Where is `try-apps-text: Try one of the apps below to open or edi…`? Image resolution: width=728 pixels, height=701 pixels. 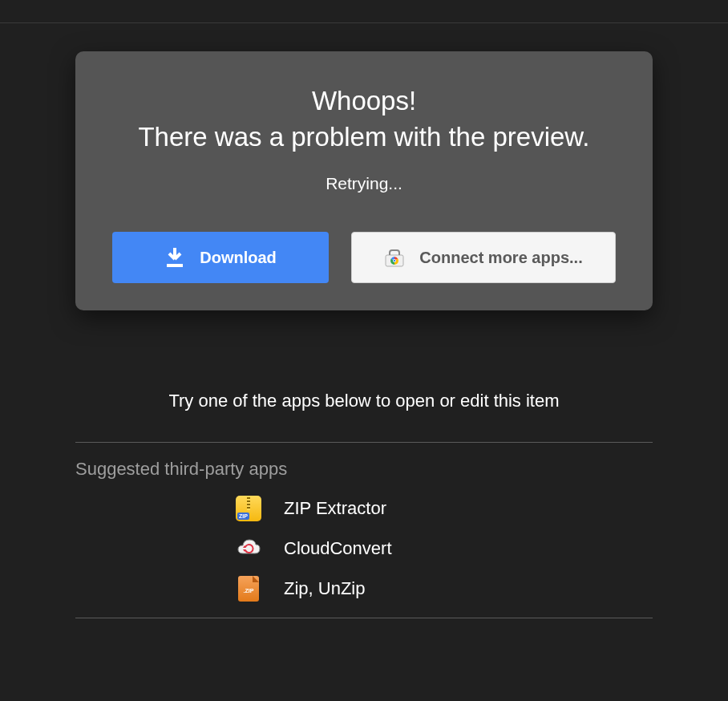 try-apps-text: Try one of the apps below to open or edi… is located at coordinates (364, 401).